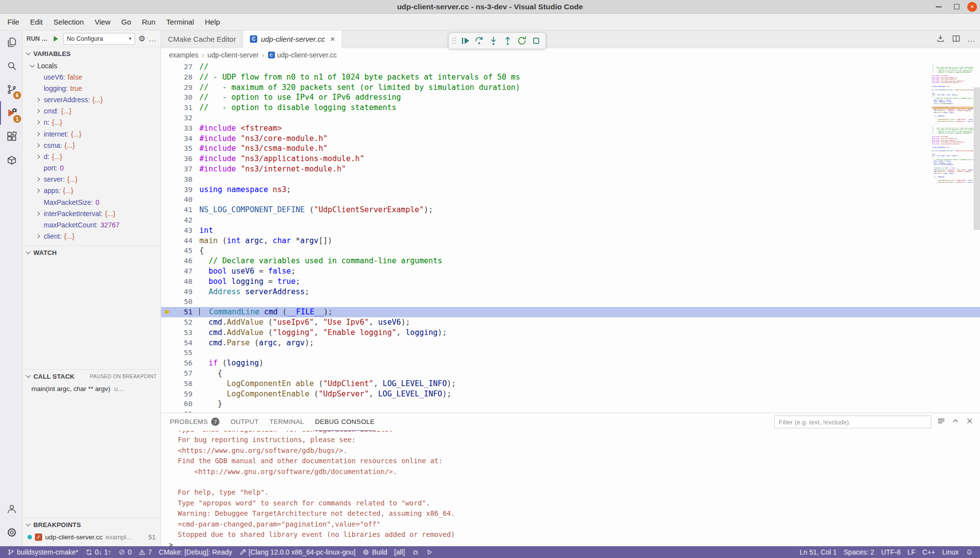  What do you see at coordinates (571, 190) in the screenshot?
I see `code-line: 39using namespace ns3;` at bounding box center [571, 190].